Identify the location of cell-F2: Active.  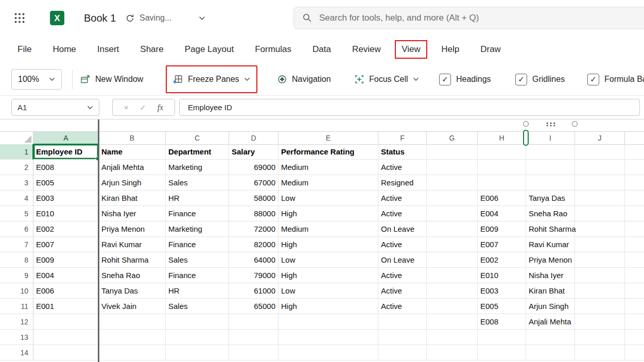
(403, 167).